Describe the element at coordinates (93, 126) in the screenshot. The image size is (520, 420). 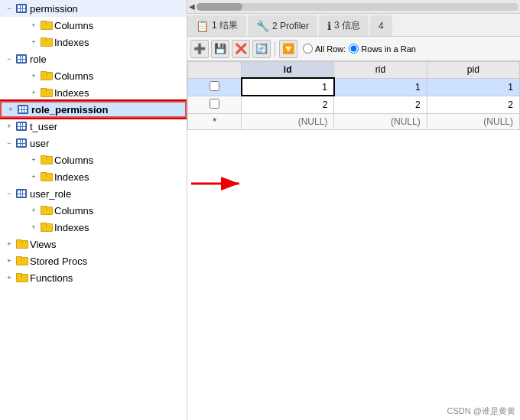
I see `tree-item-t-user: t_user` at that location.